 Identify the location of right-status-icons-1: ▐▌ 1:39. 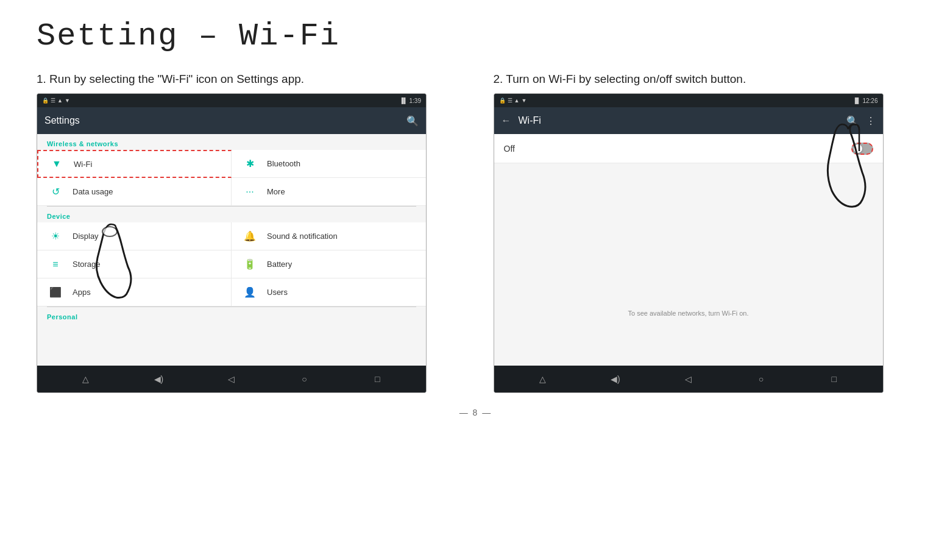
(411, 101).